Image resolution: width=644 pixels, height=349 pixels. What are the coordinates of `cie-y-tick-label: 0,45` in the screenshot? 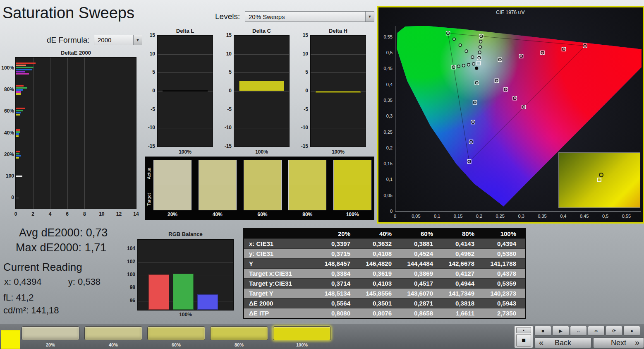 It's located at (385, 68).